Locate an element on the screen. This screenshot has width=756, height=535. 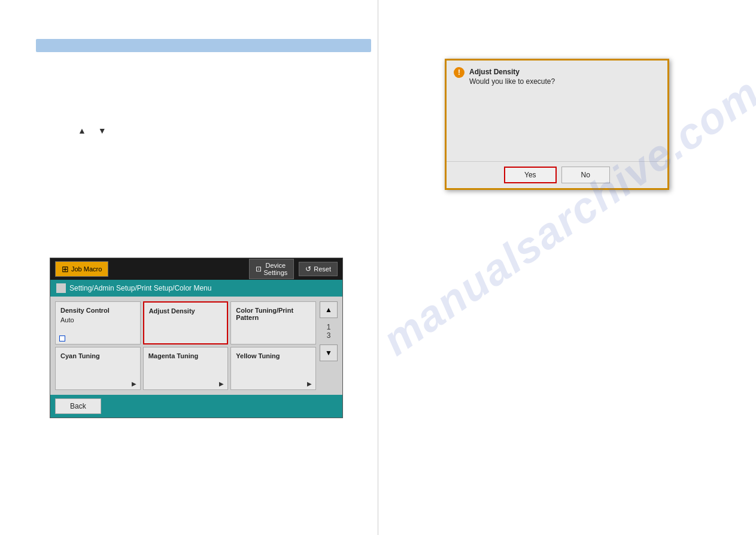
breadcrumb-icon is located at coordinates (61, 288).